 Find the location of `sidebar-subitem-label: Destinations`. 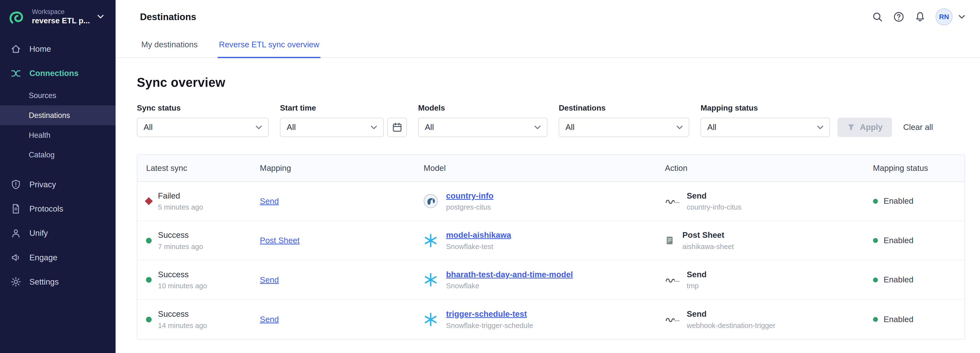

sidebar-subitem-label: Destinations is located at coordinates (49, 115).